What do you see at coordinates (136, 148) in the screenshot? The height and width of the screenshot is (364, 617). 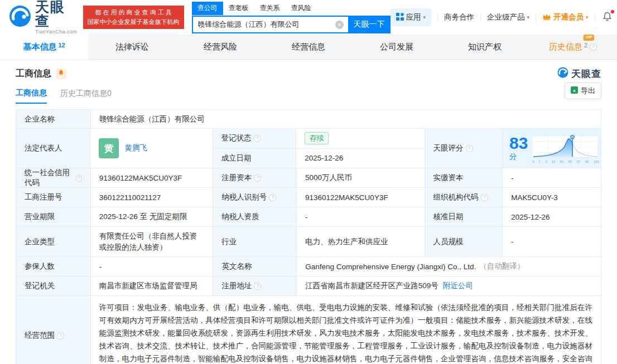 I see `legal-rep-link: 黄腾飞` at bounding box center [136, 148].